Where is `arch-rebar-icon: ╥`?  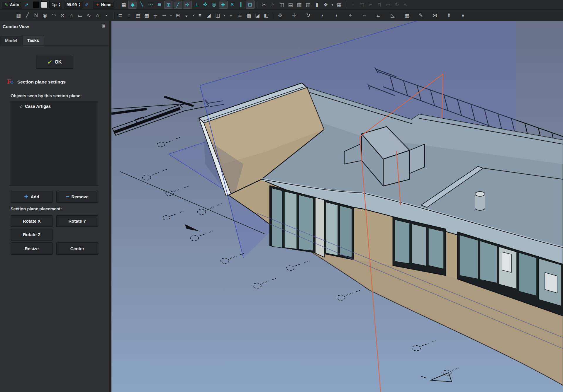
arch-rebar-icon: ╥ is located at coordinates (155, 16).